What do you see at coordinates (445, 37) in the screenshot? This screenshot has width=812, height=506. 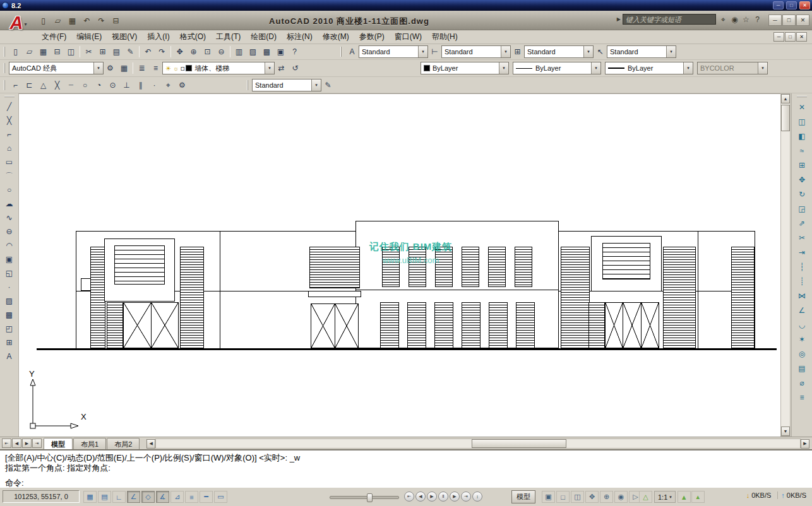 I see `menu-item: 帮助(H)` at bounding box center [445, 37].